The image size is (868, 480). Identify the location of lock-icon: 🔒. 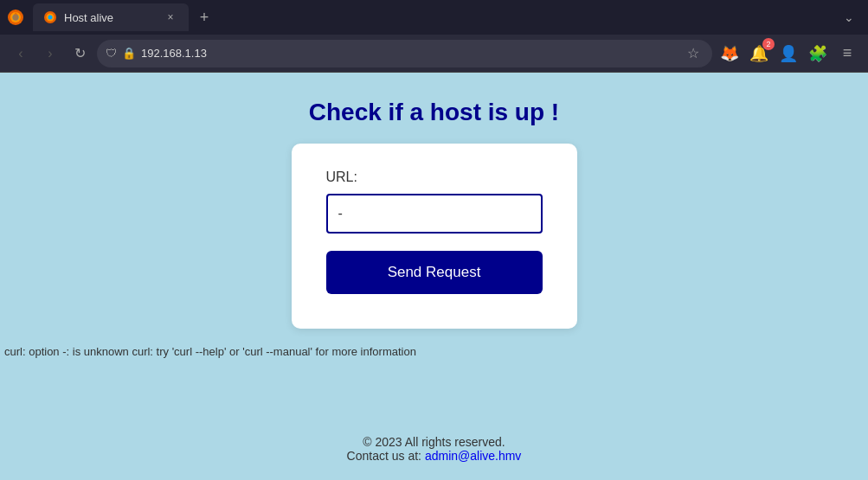
(129, 54).